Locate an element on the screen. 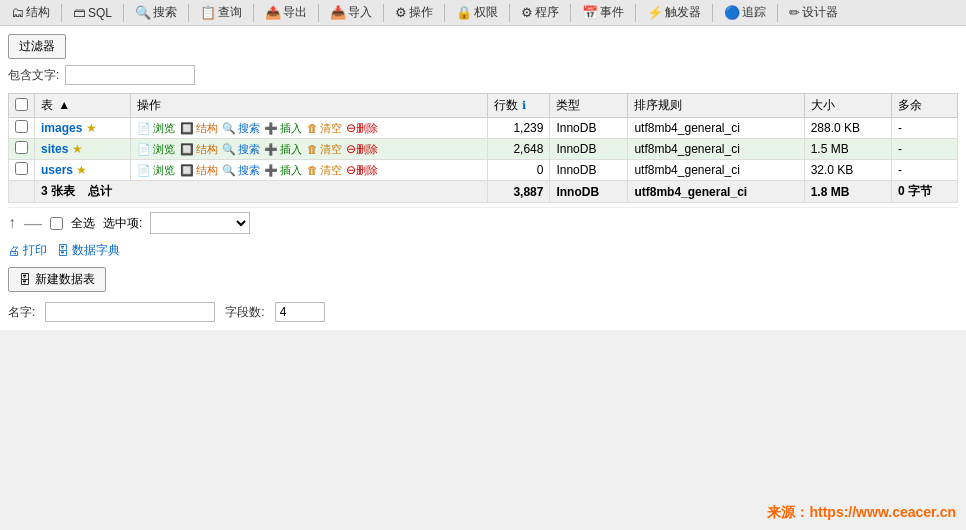  table-name-link: images is located at coordinates (62, 128).